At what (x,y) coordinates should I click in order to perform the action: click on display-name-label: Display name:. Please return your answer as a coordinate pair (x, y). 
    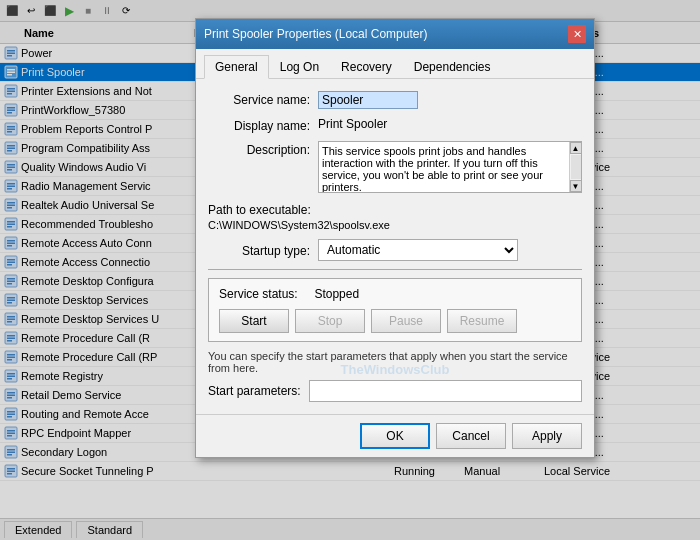
    Looking at the image, I should click on (263, 125).